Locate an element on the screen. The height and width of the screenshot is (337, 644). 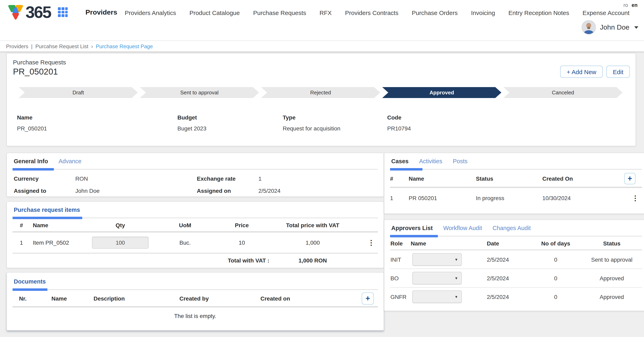
tab-changes-audit: Changes Audit is located at coordinates (512, 228).